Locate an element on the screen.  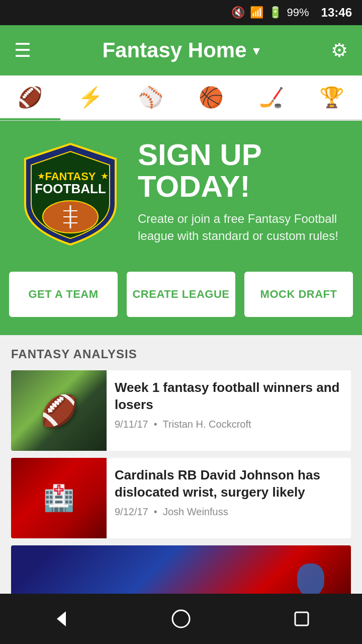
article-2-meta: 9/12/17 • Josh Weinfuss is located at coordinates (229, 512).